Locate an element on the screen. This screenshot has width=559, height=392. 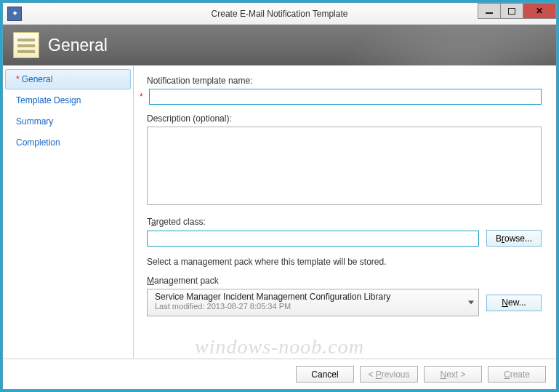
cancel-button: Cancel is located at coordinates (325, 374).